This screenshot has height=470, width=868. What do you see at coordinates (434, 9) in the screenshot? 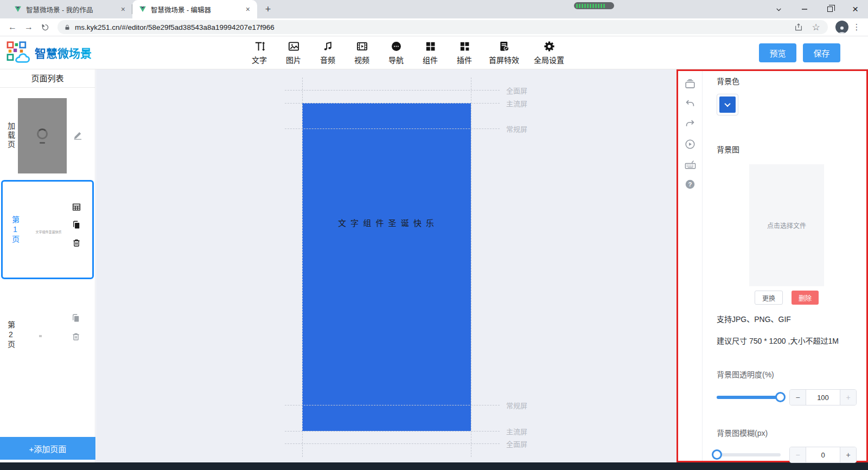
I see `browser-tab-strip: 智慧微场景 - 我的作品 × 智慧微场景 - 编辑器 × + ×` at bounding box center [434, 9].